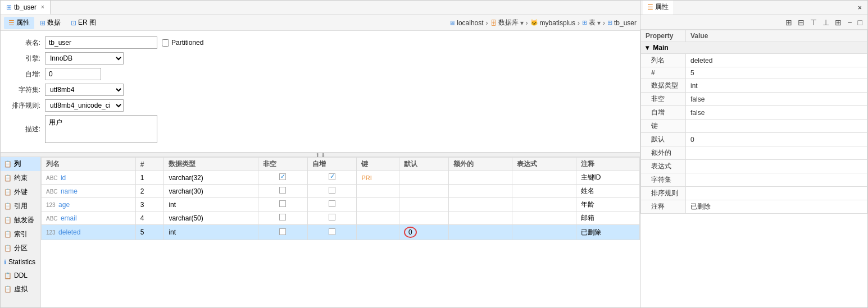 Image resolution: width=868 pixels, height=308 pixels. What do you see at coordinates (340, 218) in the screenshot?
I see `table-row: ABC email 4 varchar(50) 邮箱` at bounding box center [340, 218].